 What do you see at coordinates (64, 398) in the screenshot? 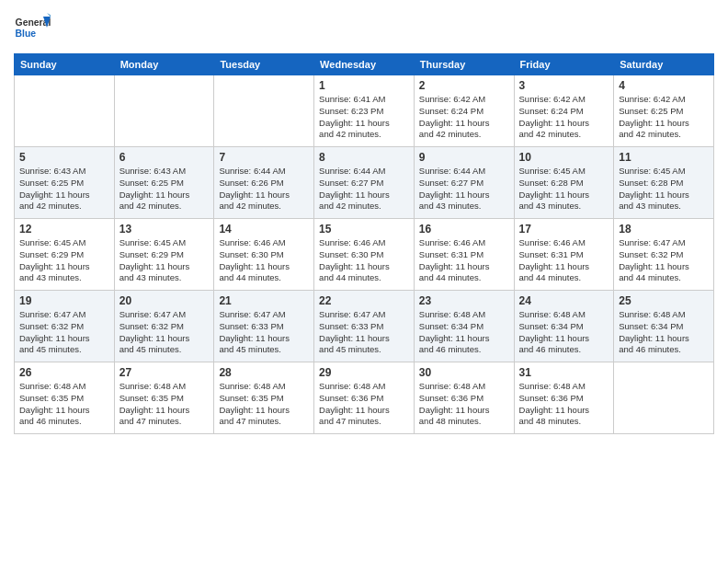
I see `calendar-day-26: 26Sunrise: 6:48 AMSunset: 6:35 PMDayligh…` at bounding box center [64, 398].